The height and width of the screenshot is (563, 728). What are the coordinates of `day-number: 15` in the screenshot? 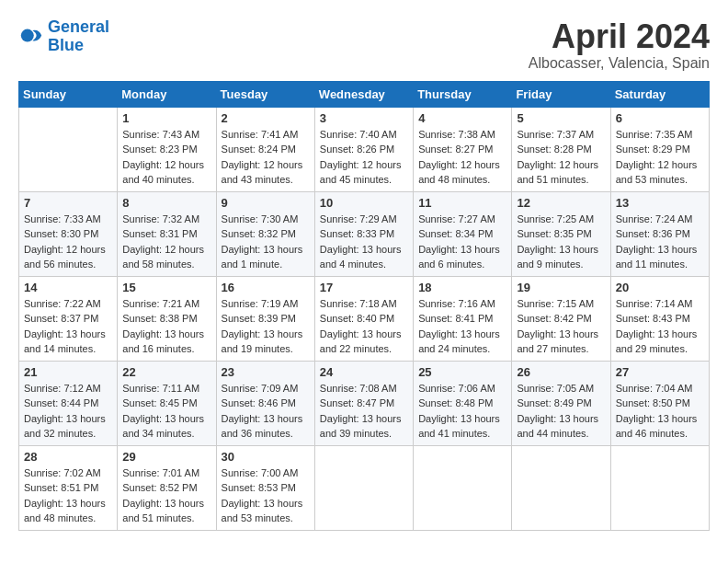 It's located at (166, 287).